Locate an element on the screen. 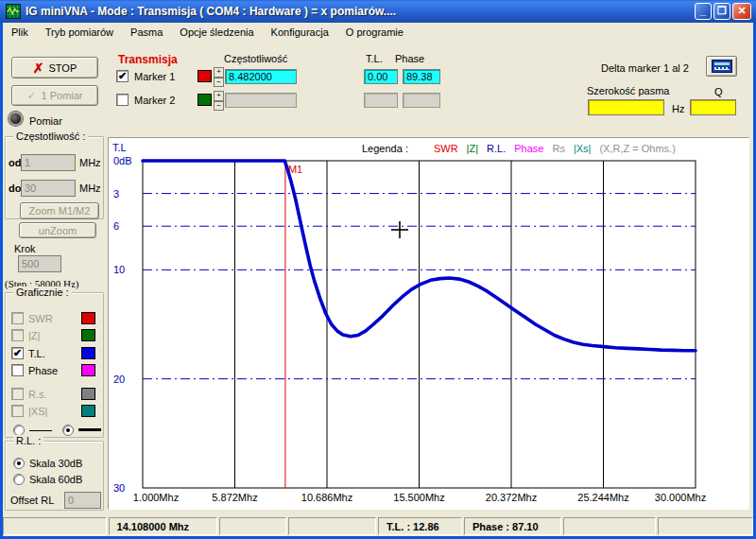  x-tick-label: 1.000Mhz is located at coordinates (156, 497).